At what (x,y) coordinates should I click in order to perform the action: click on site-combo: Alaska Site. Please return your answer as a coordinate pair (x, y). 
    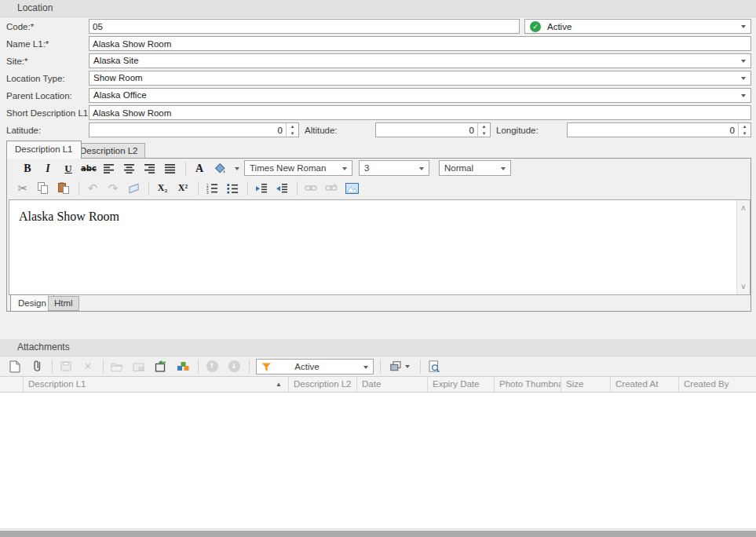
    Looking at the image, I should click on (420, 61).